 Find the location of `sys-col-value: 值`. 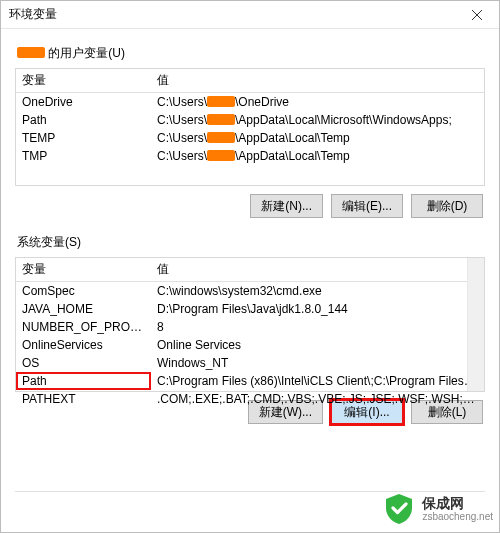

sys-col-value: 值 is located at coordinates (318, 270).